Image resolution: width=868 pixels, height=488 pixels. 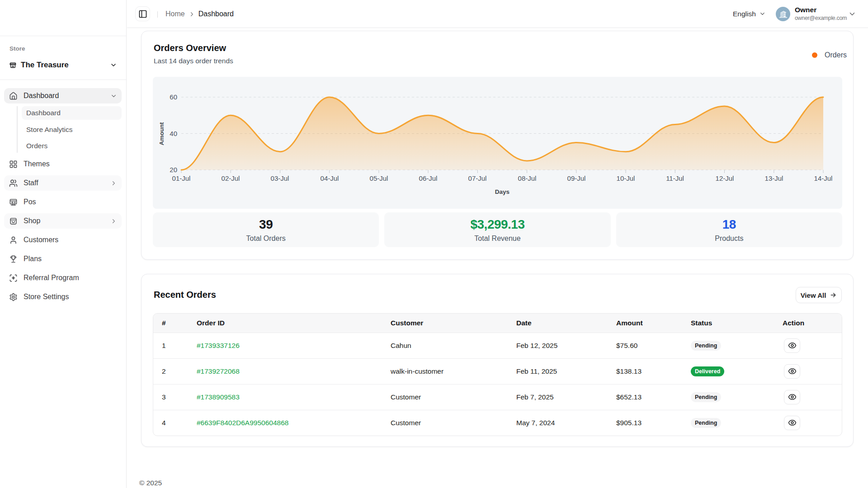 What do you see at coordinates (330, 178) in the screenshot?
I see `svg-text: 04-Jul` at bounding box center [330, 178].